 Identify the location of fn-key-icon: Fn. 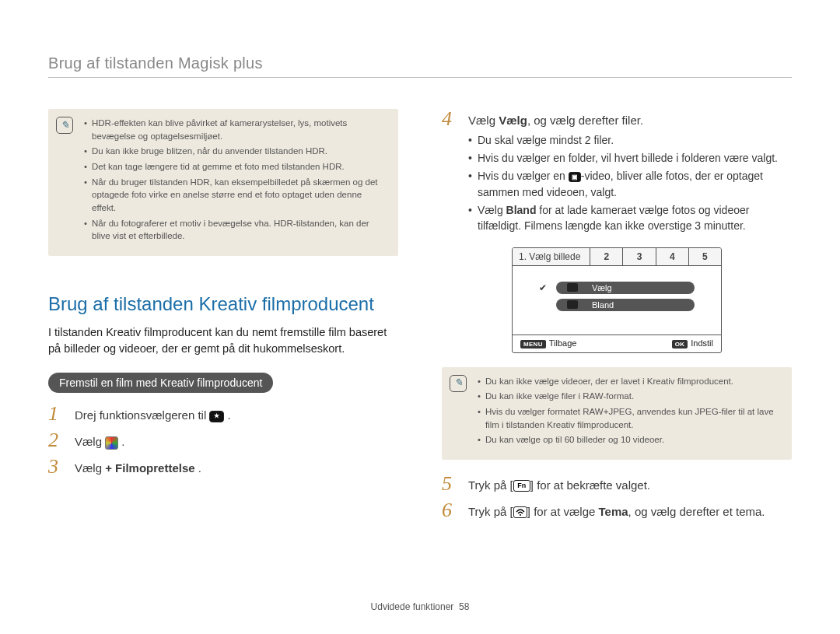
(522, 485).